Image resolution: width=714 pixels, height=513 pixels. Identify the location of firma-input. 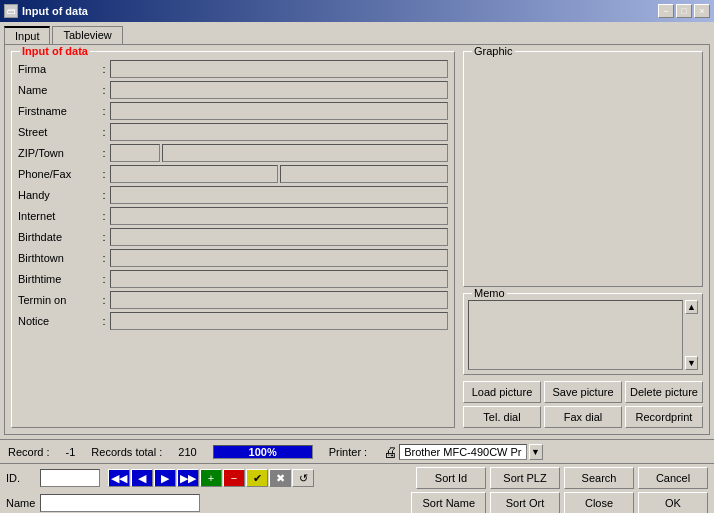
(279, 69).